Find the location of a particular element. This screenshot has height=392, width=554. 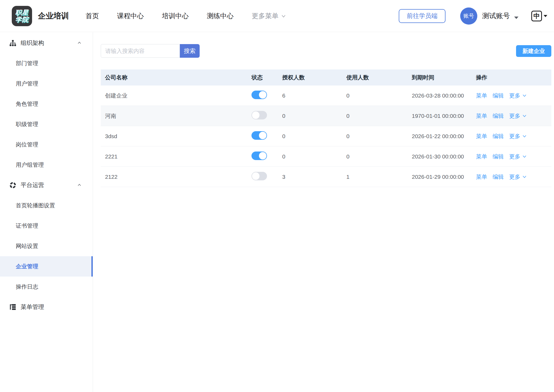

sidebar-item-1-1: 证书管理 is located at coordinates (47, 226).